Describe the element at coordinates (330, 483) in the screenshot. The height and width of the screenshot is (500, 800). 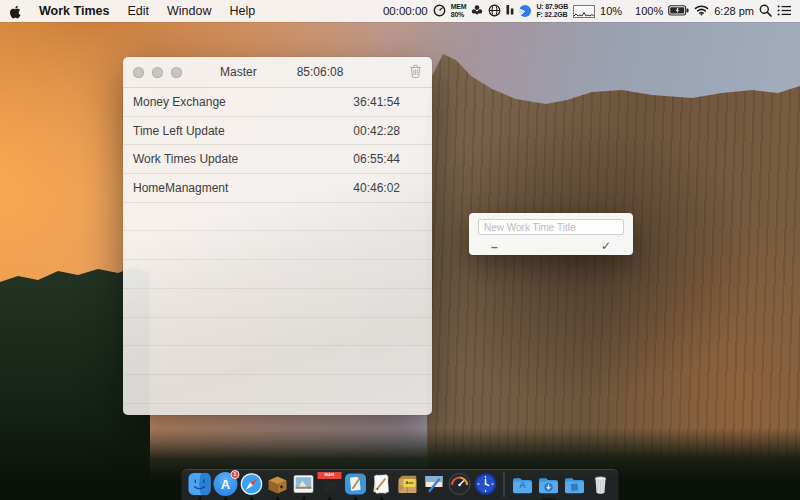
I see `calendar-icon: MAR 20` at that location.